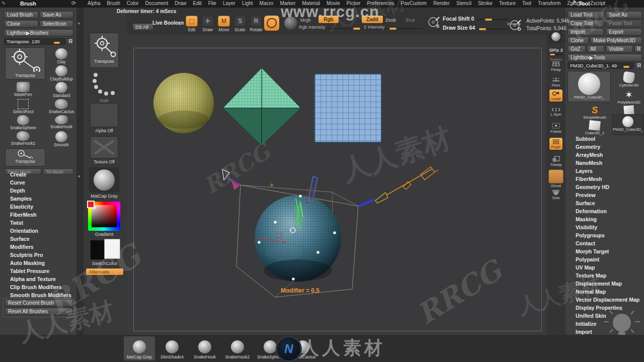  Describe the element at coordinates (605, 187) in the screenshot. I see `tool-submenu-item: Geometry HD` at that location.